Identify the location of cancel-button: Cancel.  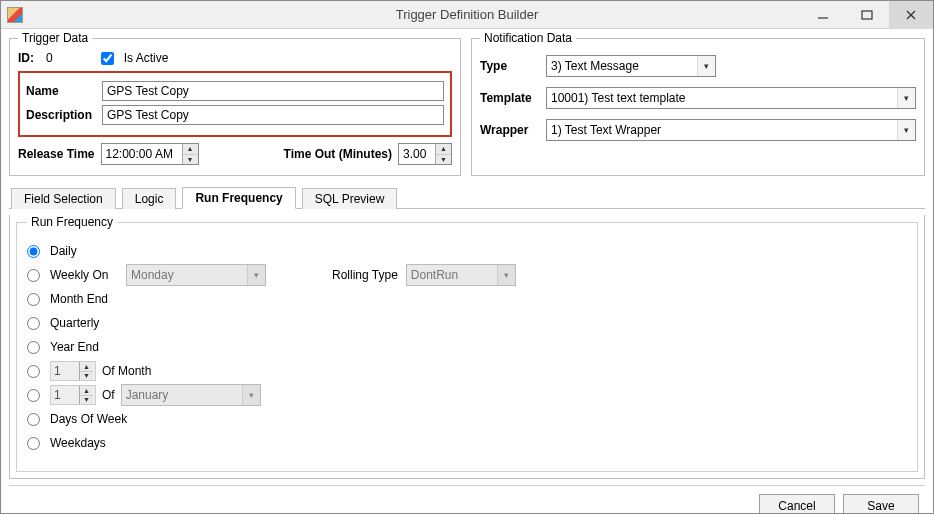
(797, 504).